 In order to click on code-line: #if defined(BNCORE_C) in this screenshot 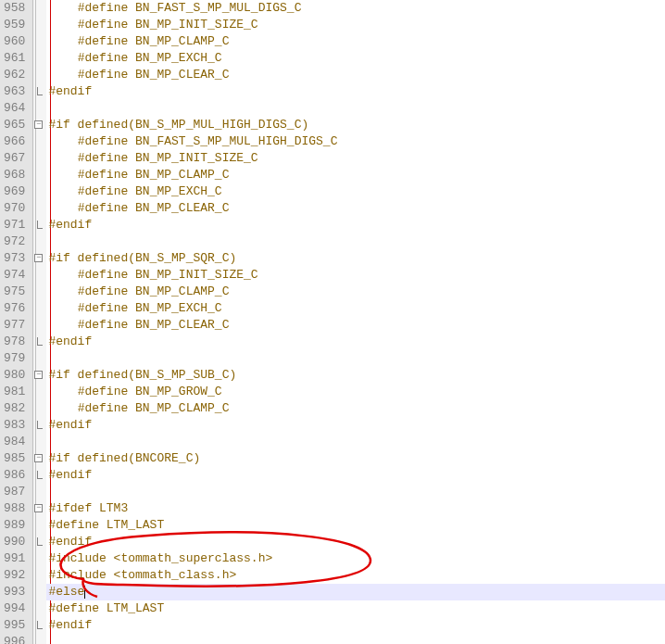, I will do `click(356, 459)`.